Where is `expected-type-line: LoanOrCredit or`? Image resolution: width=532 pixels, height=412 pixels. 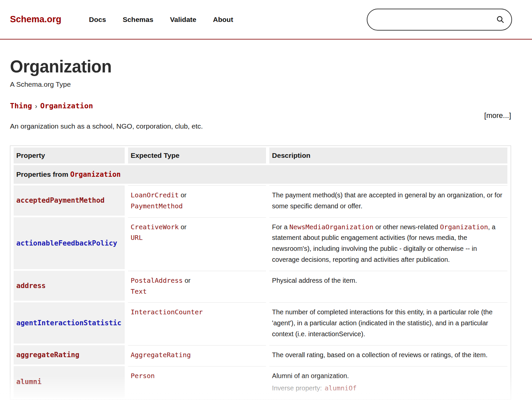
expected-type-line: LoanOrCredit or is located at coordinates (197, 195).